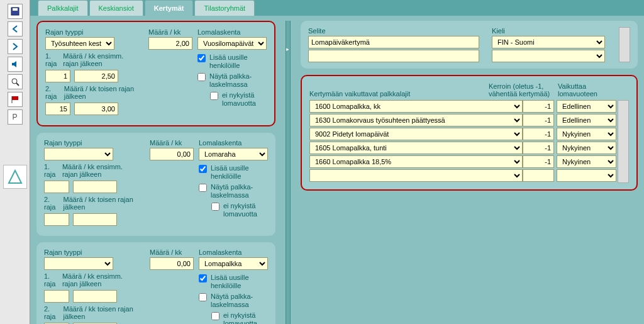 The image size is (644, 324). Describe the element at coordinates (116, 8) in the screenshot. I see `tab-keskiansiot: Keskiansiot` at that location.